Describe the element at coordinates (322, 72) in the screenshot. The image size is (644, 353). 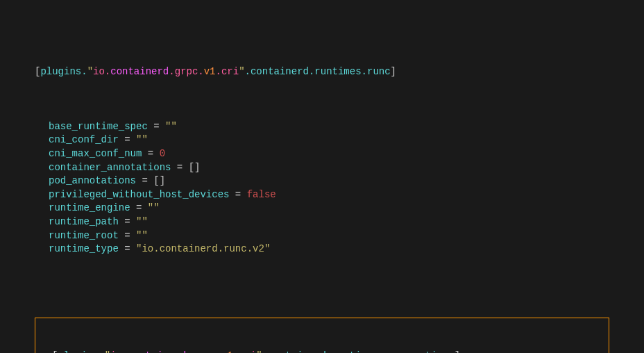
I see `section-header-runc: [plugins."io.containerd.grpc.v1.cri".con…` at that location.